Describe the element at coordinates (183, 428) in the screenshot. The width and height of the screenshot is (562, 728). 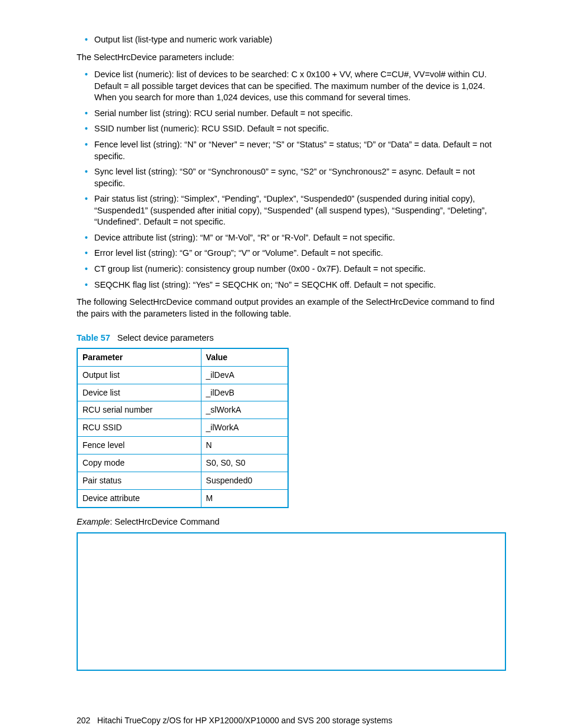
I see `parameters-table: Parameter Value Output list_ilDevA Devic…` at that location.